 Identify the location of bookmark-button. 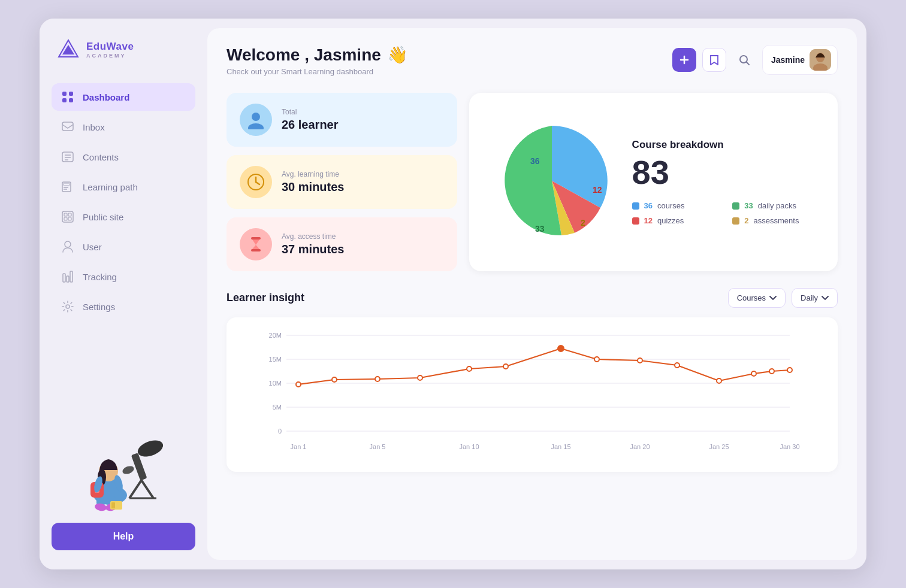
(714, 60).